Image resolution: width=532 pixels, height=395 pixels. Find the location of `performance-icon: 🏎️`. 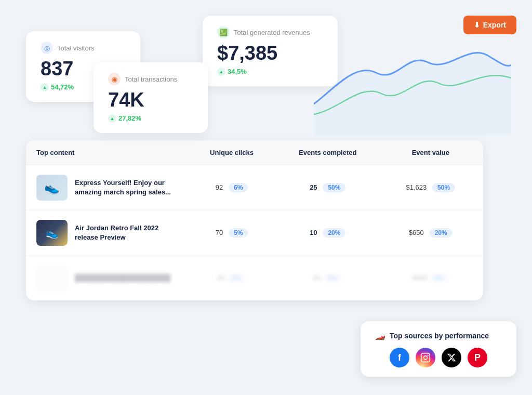

performance-icon: 🏎️ is located at coordinates (380, 336).